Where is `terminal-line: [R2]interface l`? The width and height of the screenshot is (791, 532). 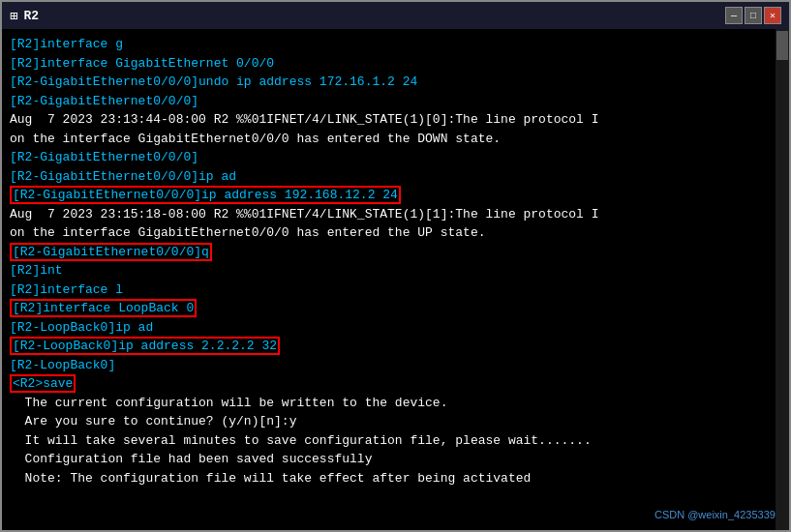
terminal-line: [R2]interface l is located at coordinates (395, 290).